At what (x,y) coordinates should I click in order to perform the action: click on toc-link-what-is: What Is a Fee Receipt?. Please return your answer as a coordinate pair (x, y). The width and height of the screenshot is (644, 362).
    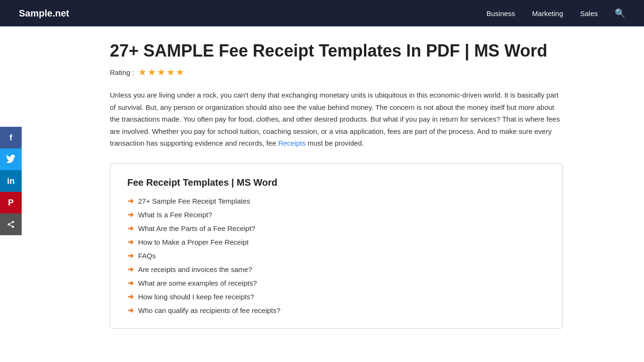
    Looking at the image, I should click on (175, 215).